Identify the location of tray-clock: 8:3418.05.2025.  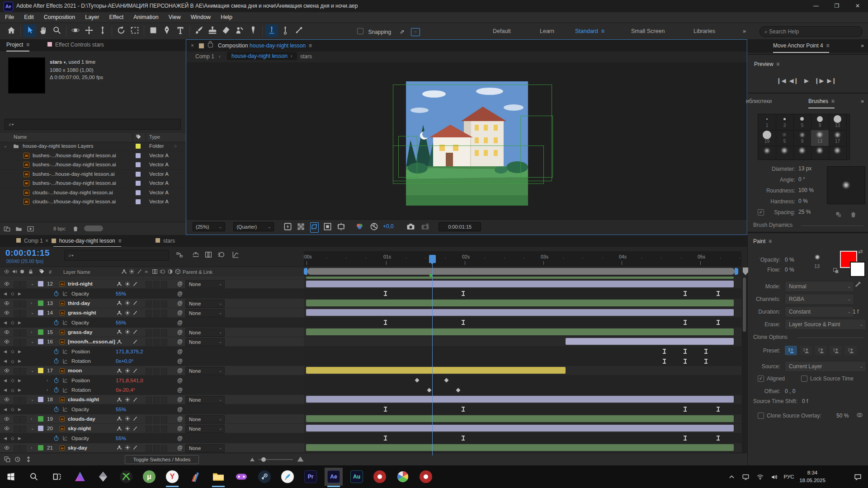
(812, 477).